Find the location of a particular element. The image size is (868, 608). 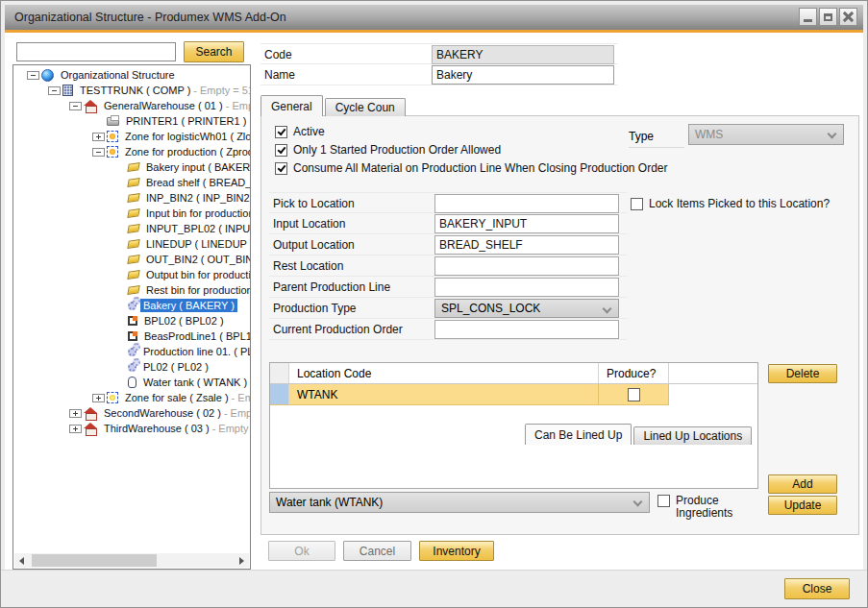

tree-horizontal-scrollbar is located at coordinates (132, 561).